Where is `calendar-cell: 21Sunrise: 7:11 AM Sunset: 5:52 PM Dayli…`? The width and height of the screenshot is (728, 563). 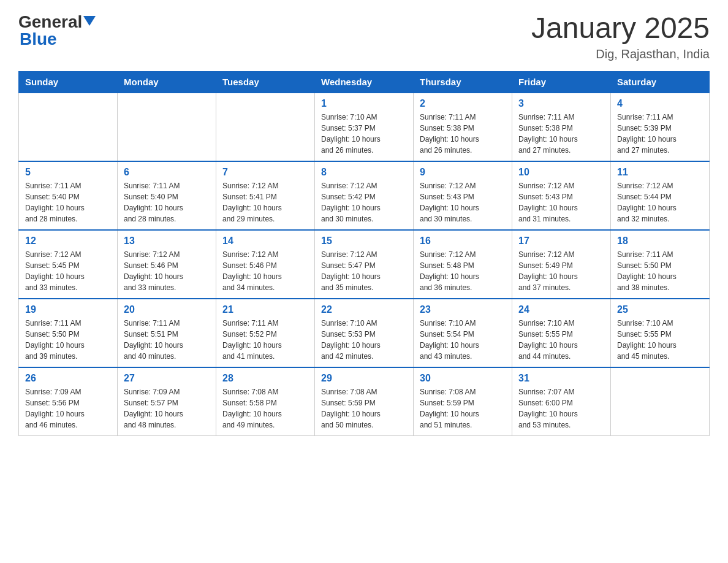 calendar-cell: 21Sunrise: 7:11 AM Sunset: 5:52 PM Dayli… is located at coordinates (266, 333).